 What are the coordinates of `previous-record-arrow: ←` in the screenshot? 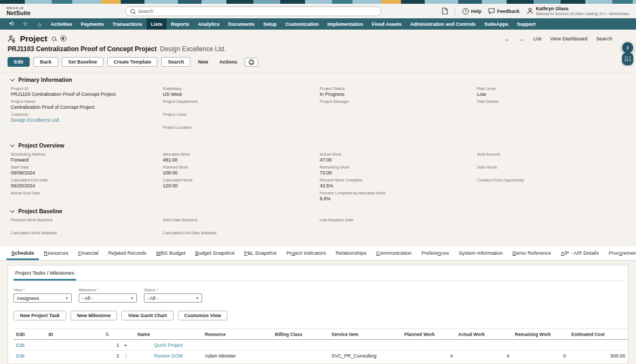 It's located at (508, 39).